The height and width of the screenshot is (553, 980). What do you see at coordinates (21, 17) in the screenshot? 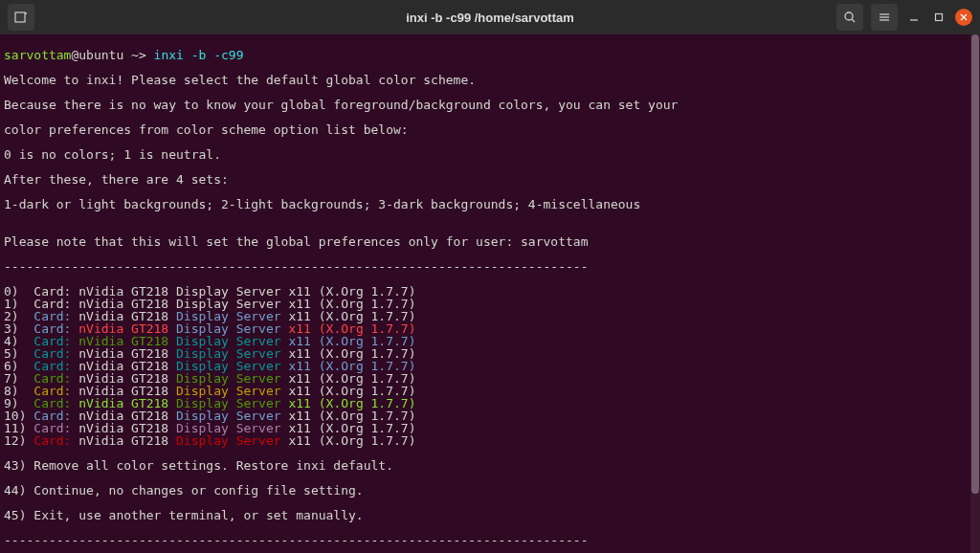
I see `new-tab-button` at bounding box center [21, 17].